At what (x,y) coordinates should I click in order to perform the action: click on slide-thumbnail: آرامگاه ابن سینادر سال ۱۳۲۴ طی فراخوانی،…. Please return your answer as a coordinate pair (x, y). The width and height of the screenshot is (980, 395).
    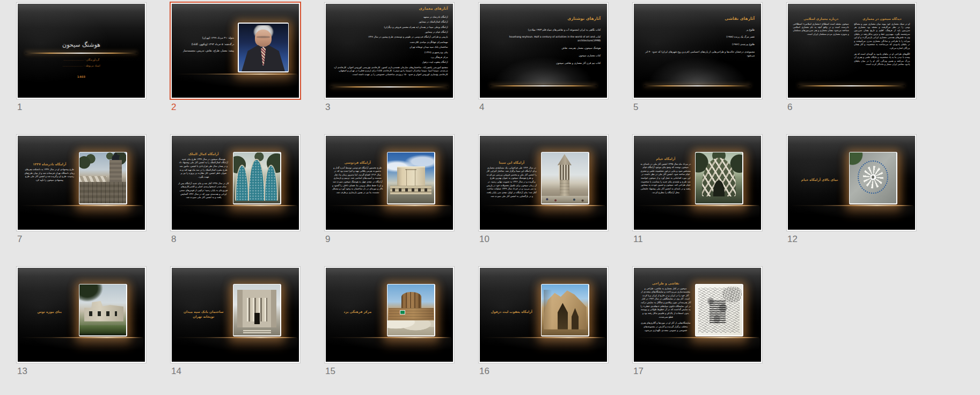
    Looking at the image, I should click on (543, 182).